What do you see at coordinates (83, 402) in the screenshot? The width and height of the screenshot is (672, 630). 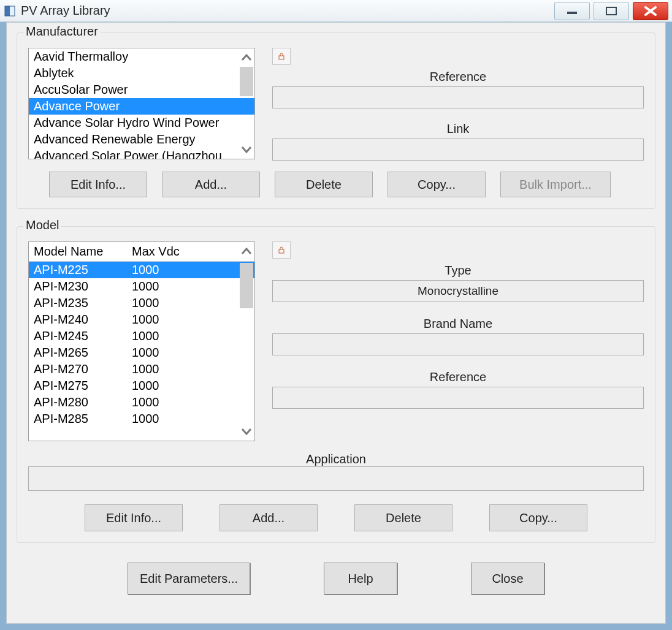 I see `cell-name: API-M280` at bounding box center [83, 402].